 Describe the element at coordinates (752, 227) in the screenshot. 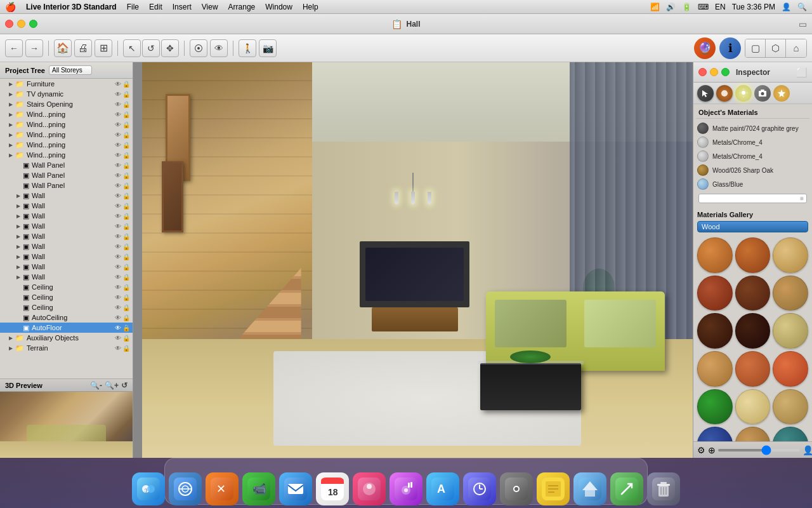

I see `gallery-category-dropdown: Wood` at that location.